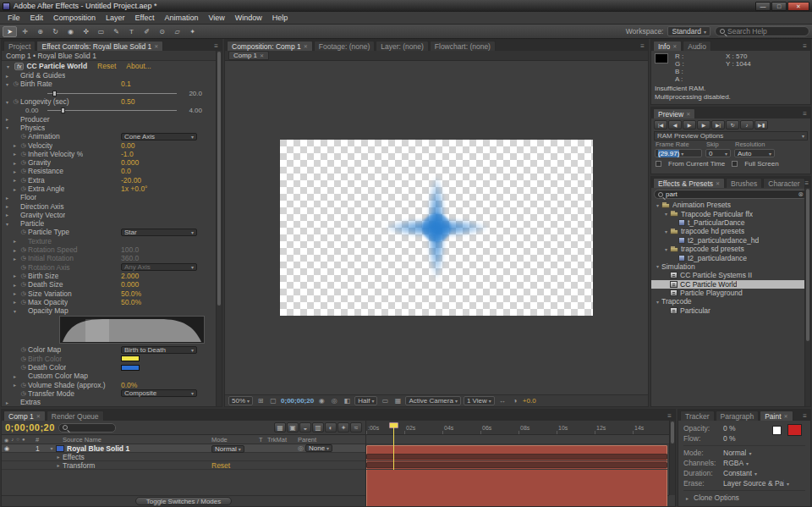 The width and height of the screenshot is (812, 507). What do you see at coordinates (518, 427) in the screenshot?
I see `time-ruler: :00s02s04s06s08s10s12s14s` at bounding box center [518, 427].